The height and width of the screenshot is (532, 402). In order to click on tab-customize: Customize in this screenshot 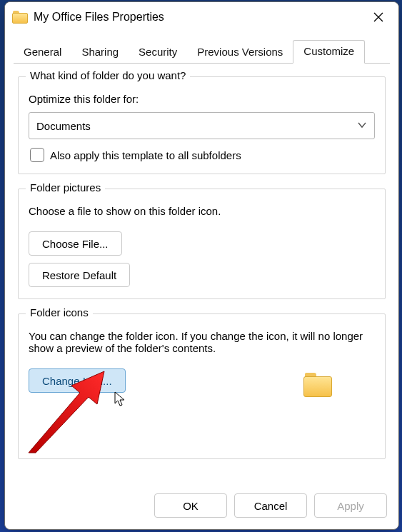, I will do `click(328, 51)`.